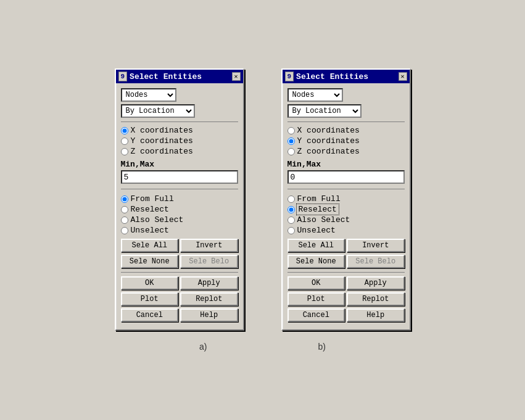 This screenshot has width=525, height=420. Describe the element at coordinates (180, 199) in the screenshot. I see `fromfull-item-a: From Full` at that location.